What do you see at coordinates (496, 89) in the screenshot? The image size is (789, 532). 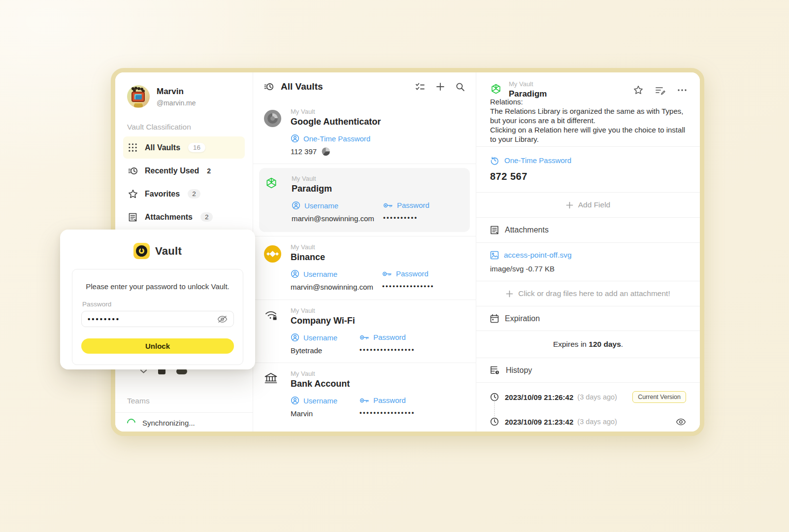 I see `paradigm-icon` at bounding box center [496, 89].